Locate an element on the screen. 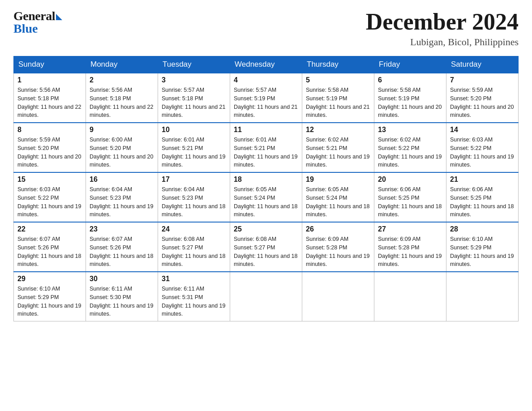 The image size is (532, 411). header-monday: Monday is located at coordinates (122, 65).